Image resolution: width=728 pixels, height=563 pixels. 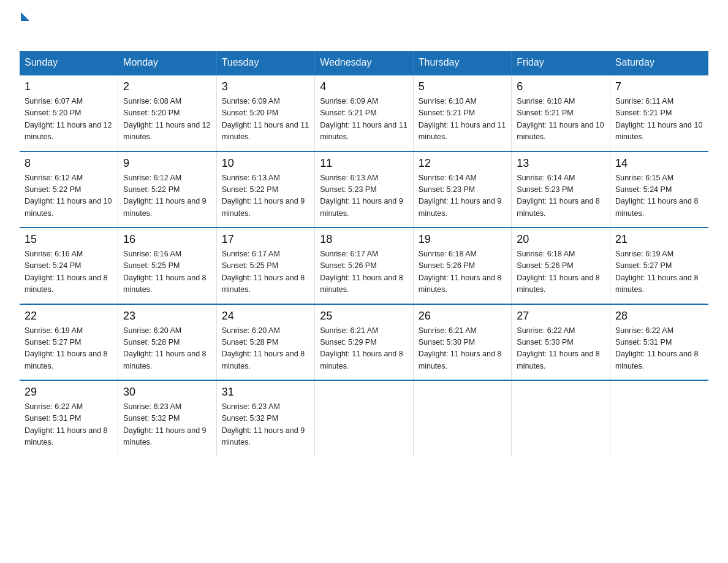 What do you see at coordinates (463, 87) in the screenshot?
I see `day-number: 5` at bounding box center [463, 87].